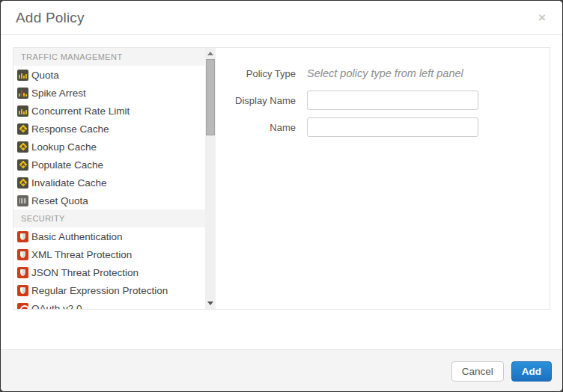  I want to click on add-button: Add, so click(532, 371).